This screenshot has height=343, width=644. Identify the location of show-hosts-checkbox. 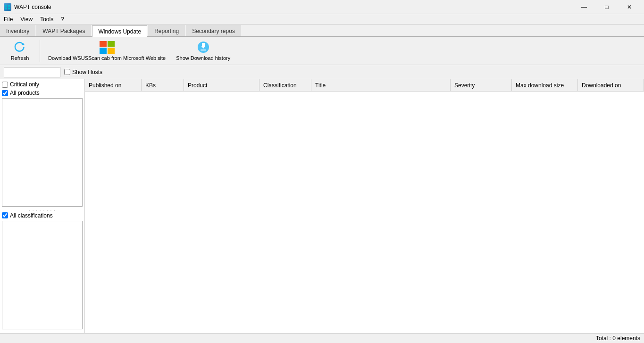
(67, 72).